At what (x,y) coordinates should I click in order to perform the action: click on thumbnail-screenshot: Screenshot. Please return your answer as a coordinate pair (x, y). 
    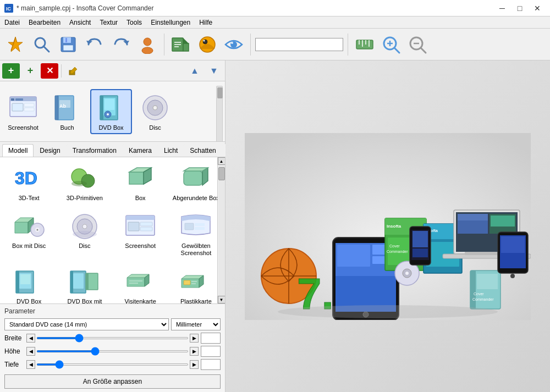
    Looking at the image, I should click on (23, 112).